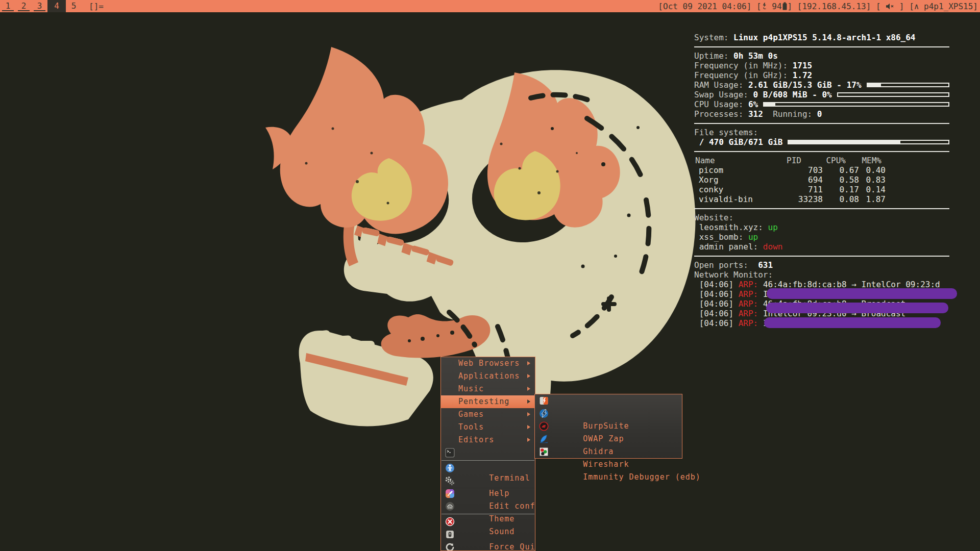 This screenshot has width=980, height=551. What do you see at coordinates (57, 6) in the screenshot?
I see `workspace-label: 4` at bounding box center [57, 6].